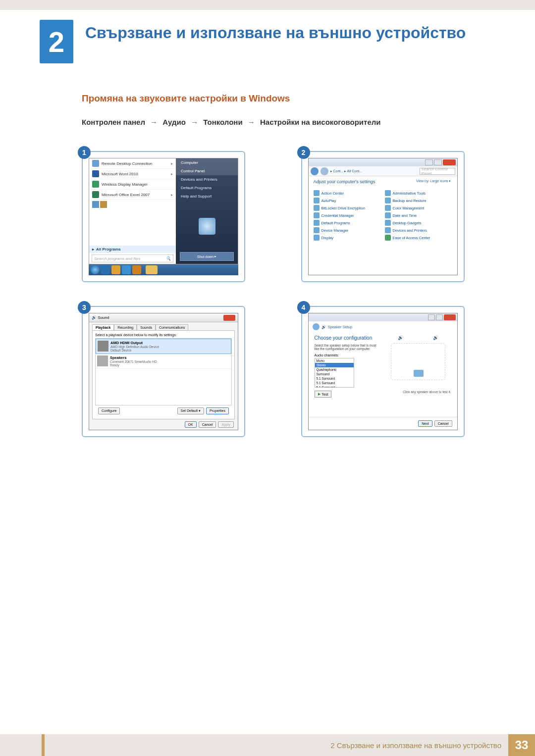 The width and height of the screenshot is (535, 756). I want to click on shutdown-label: Shut down, so click(205, 256).